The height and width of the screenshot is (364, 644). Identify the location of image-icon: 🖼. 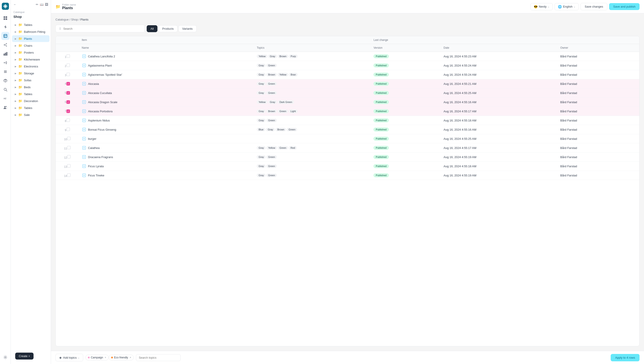
(47, 4).